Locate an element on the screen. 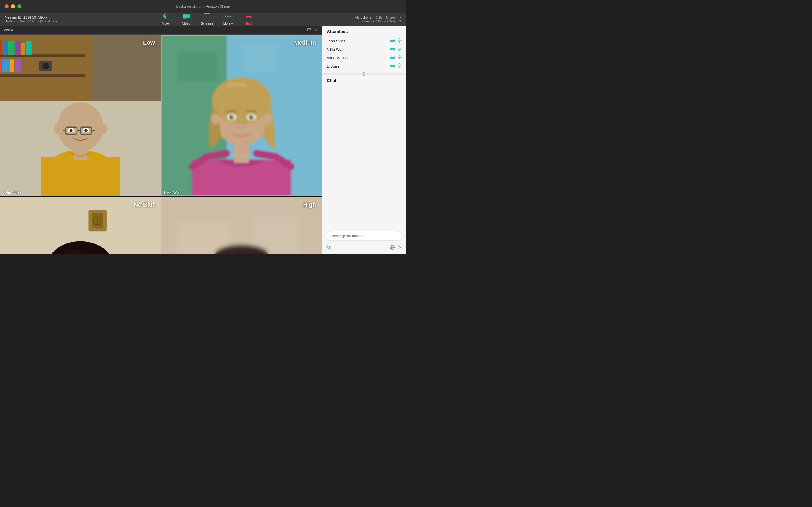 This screenshot has width=812, height=507. blur-label-nikki: Medium is located at coordinates (305, 43).